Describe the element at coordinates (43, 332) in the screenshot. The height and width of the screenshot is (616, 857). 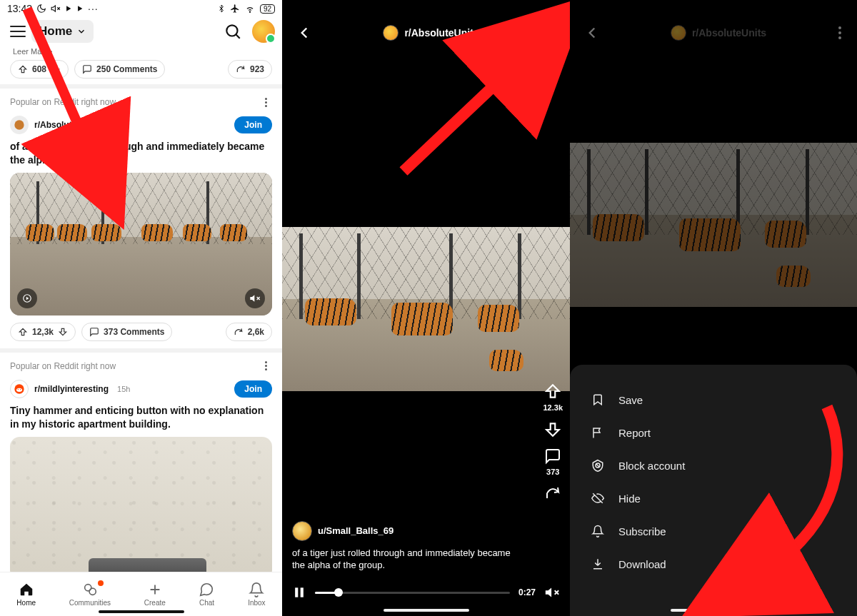
I see `upvote-button: 12,3k` at that location.